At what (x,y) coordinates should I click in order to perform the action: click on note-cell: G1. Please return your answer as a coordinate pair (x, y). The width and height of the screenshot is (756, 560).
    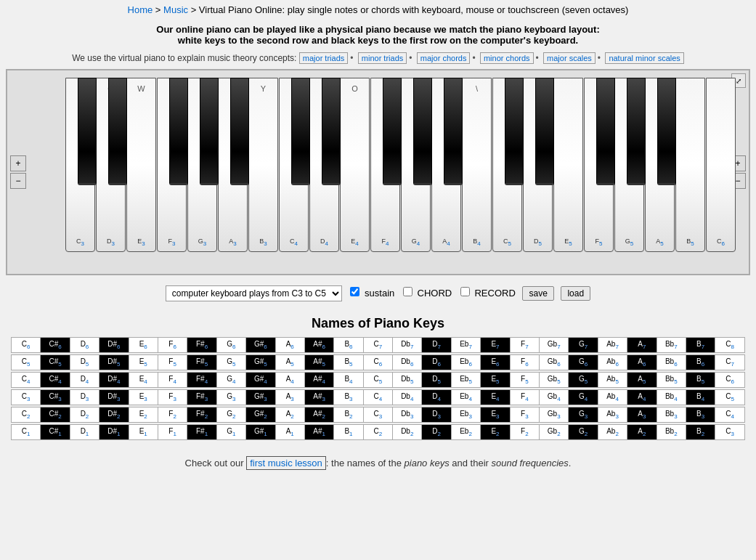
    Looking at the image, I should click on (231, 433).